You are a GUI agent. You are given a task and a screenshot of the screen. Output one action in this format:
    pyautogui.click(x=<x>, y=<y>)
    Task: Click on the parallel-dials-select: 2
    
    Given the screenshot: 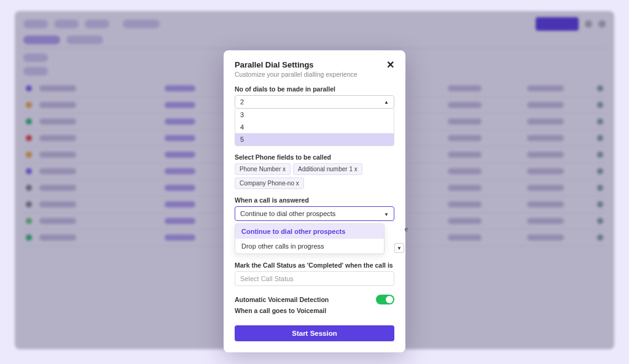 What is the action you would take?
    pyautogui.click(x=314, y=102)
    